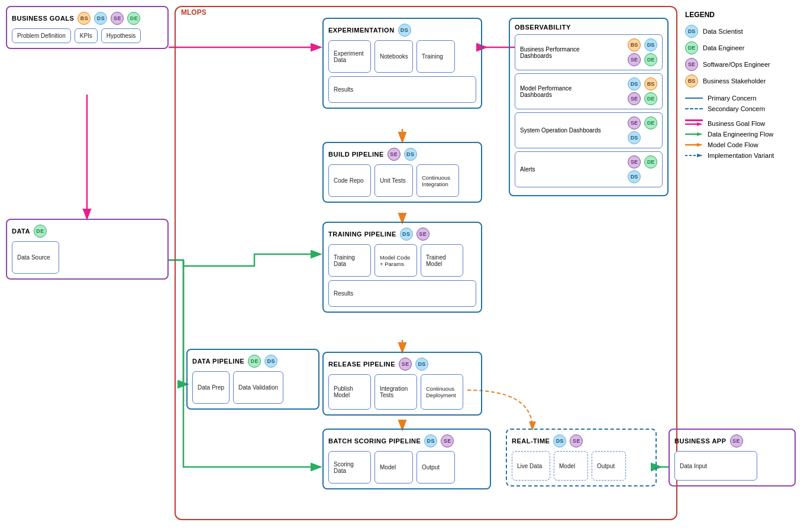 The image size is (804, 532). I want to click on notebooks-box: Notebooks, so click(394, 57).